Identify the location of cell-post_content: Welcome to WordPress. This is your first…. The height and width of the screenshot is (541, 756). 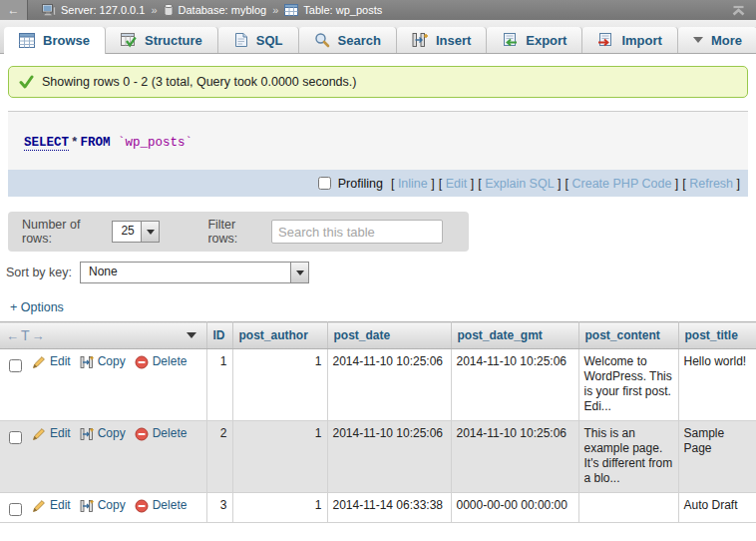
(628, 385).